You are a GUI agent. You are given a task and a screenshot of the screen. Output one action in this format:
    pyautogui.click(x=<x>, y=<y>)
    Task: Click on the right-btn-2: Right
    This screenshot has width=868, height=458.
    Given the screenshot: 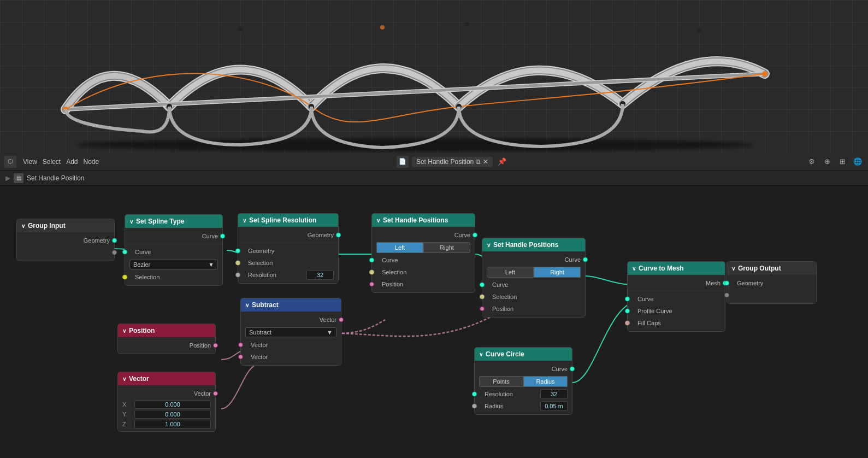 What is the action you would take?
    pyautogui.click(x=557, y=272)
    